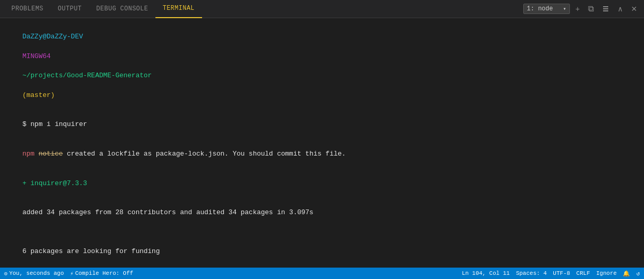  I want to click on status-git: ⊙ You, seconds ago, so click(34, 274).